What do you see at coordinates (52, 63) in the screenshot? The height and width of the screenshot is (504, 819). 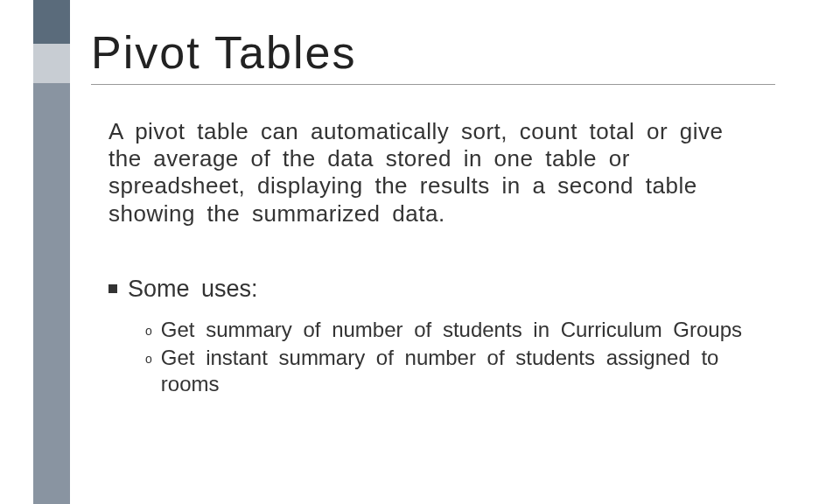 I see `rail-segment-accent` at bounding box center [52, 63].